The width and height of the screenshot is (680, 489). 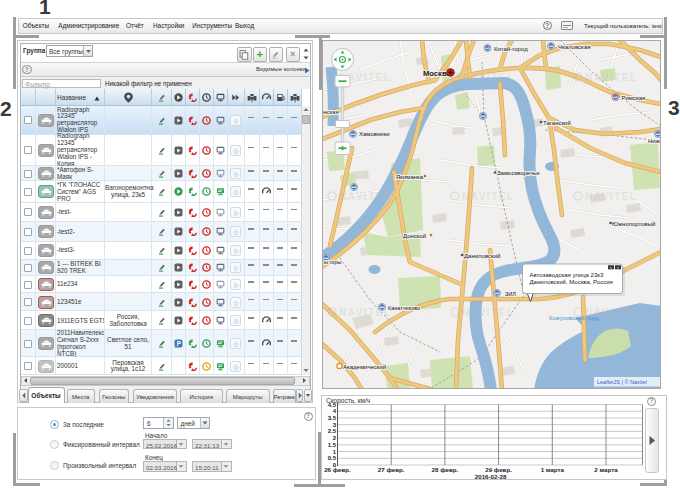 I want to click on svg-text: Чкаловская, so click(x=574, y=47).